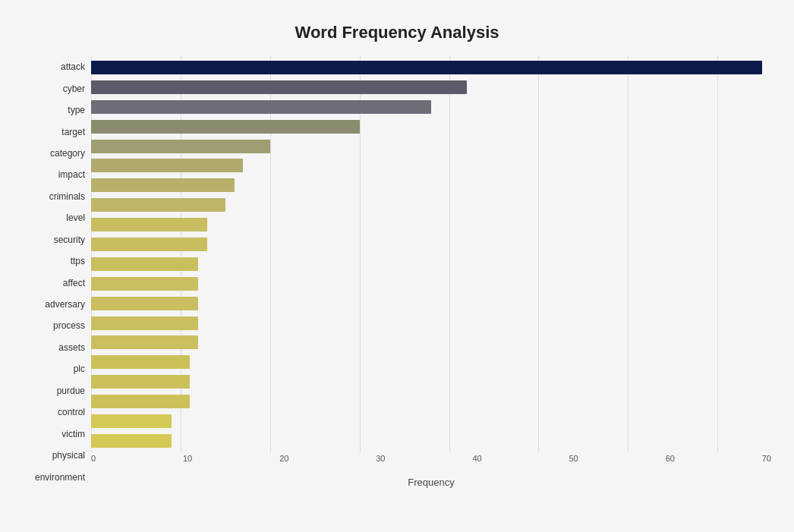  What do you see at coordinates (431, 264) in the screenshot?
I see `bar-row-affect` at bounding box center [431, 264].